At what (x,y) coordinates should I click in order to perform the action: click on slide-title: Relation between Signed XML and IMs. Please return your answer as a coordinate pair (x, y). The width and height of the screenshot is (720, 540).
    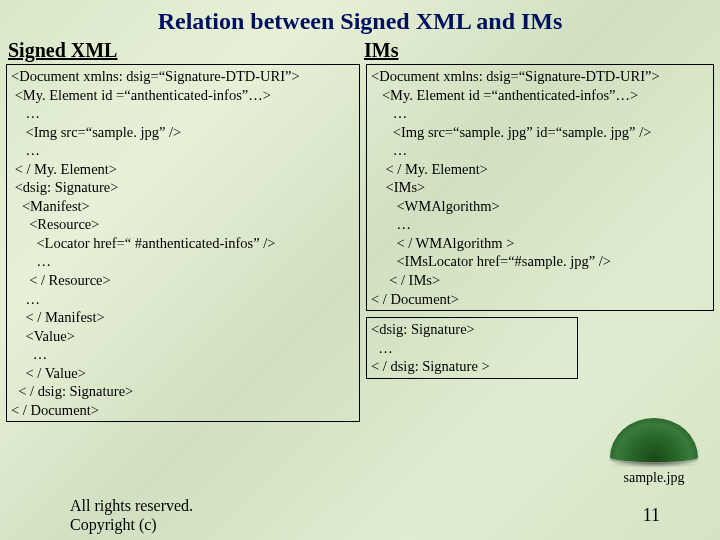
    Looking at the image, I should click on (360, 20).